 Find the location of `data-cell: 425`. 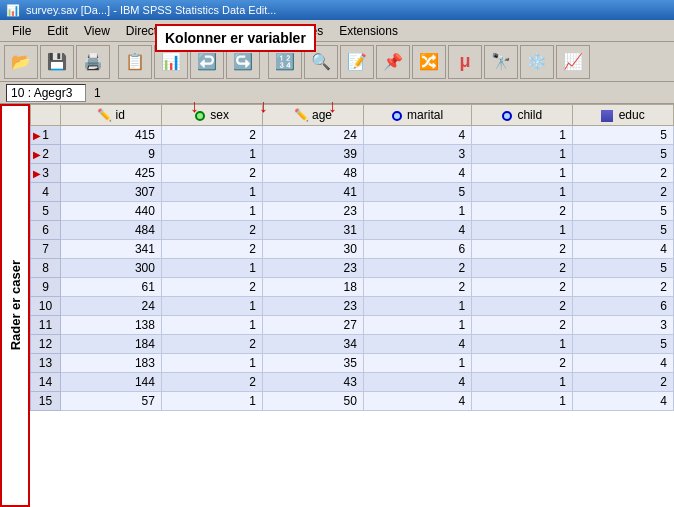

data-cell: 425 is located at coordinates (112, 174).